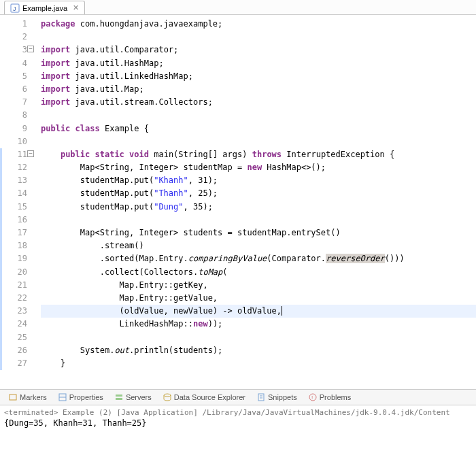 This screenshot has height=453, width=476. Describe the element at coordinates (238, 418) in the screenshot. I see `console-panel: <terminated> Example (2) [Java Applicati…` at that location.